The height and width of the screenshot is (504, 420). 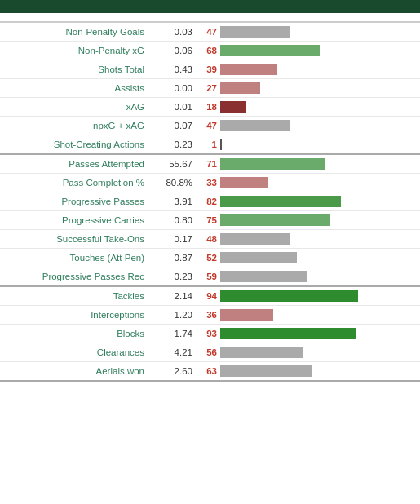 I want to click on per90-value: 2.14, so click(x=173, y=296).